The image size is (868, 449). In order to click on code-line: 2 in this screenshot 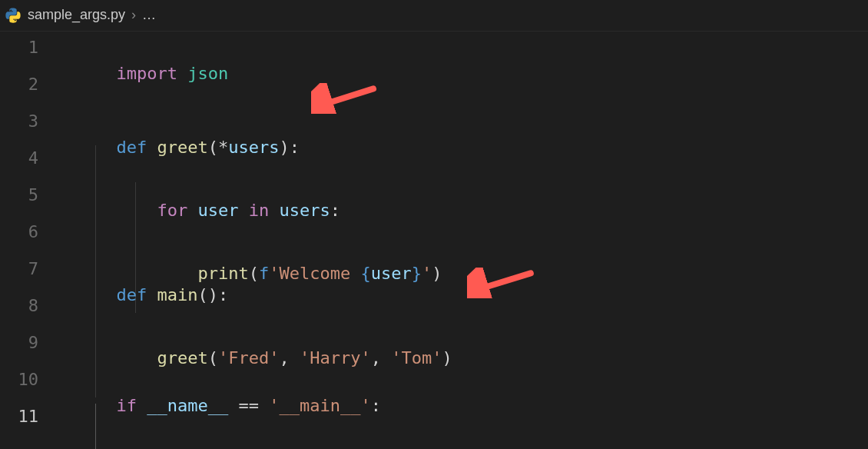, I will do `click(434, 90)`.